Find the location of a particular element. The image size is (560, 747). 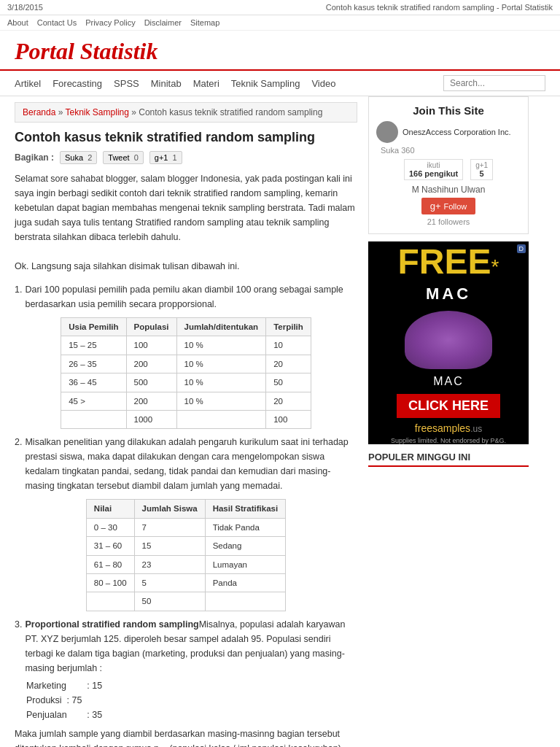

gplus-label: g+1 is located at coordinates (162, 158).